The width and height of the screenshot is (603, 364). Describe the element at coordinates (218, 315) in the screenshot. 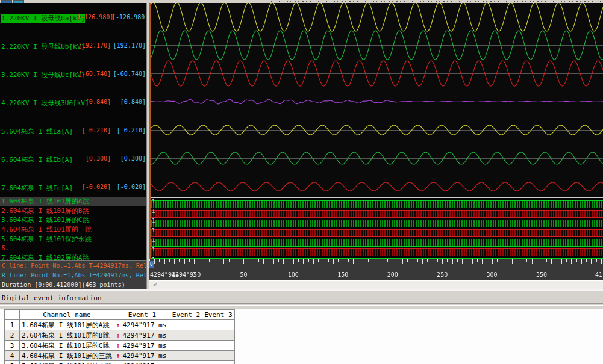

I see `event-table-header-e3: Event 3` at that location.